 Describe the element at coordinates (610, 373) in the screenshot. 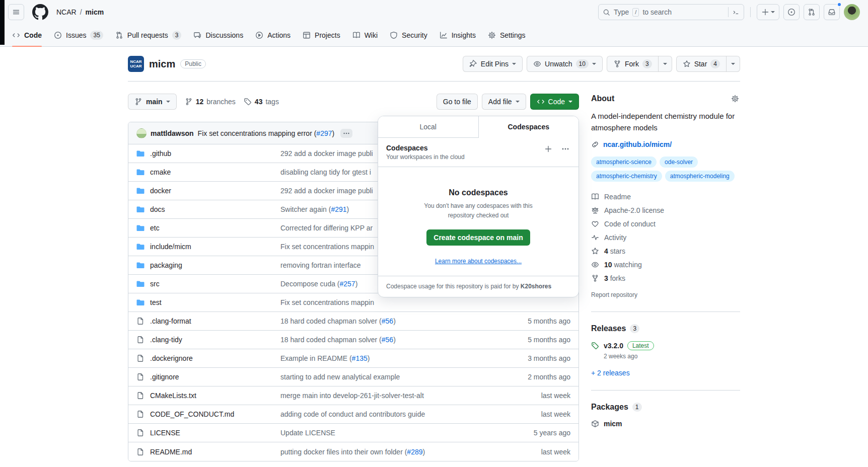

I see `more-releases-link: + 2 releases` at that location.